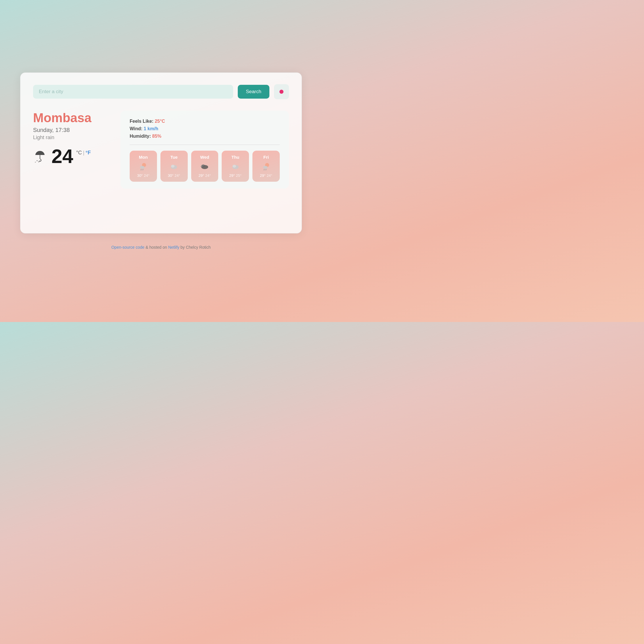 Image resolution: width=644 pixels, height=644 pixels. What do you see at coordinates (161, 92) in the screenshot?
I see `search-row: Search` at bounding box center [161, 92].